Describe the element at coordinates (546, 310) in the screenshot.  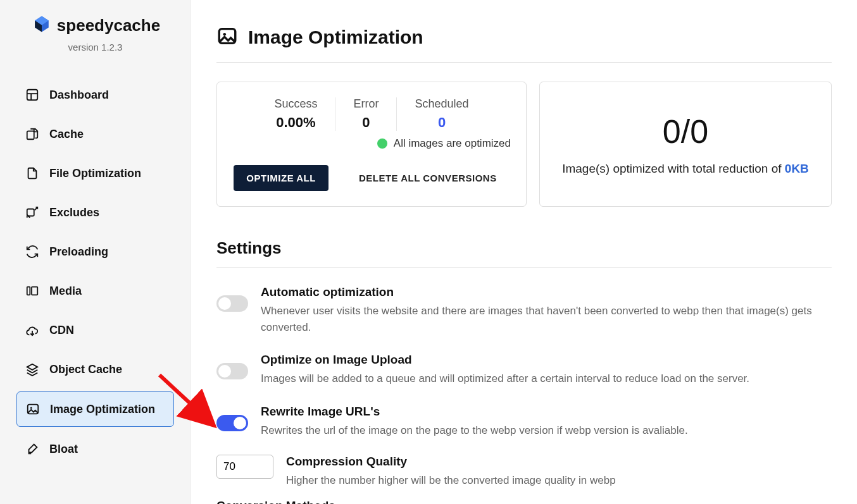
I see `setting-text: Automatic optimization Whenever user vis…` at that location.